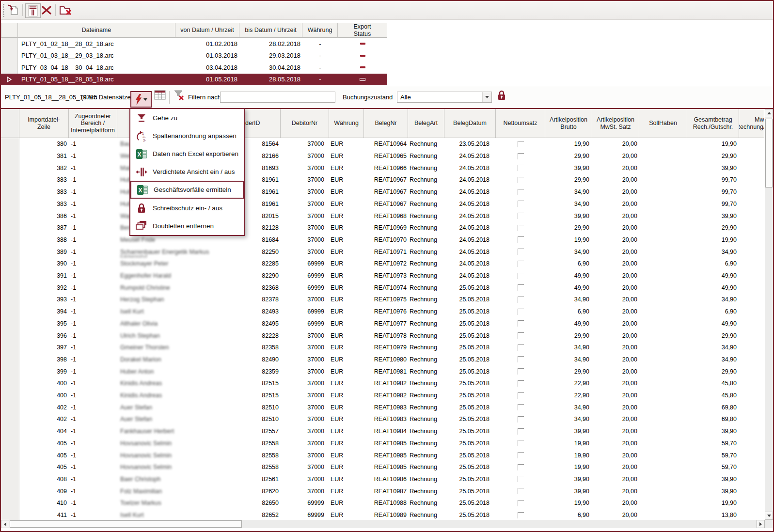 Image resolution: width=774 pixels, height=532 pixels. What do you see at coordinates (392, 491) in the screenshot?
I see `table-row: 409-1Folz Maximilian8262037000EURREAT109…` at bounding box center [392, 491].